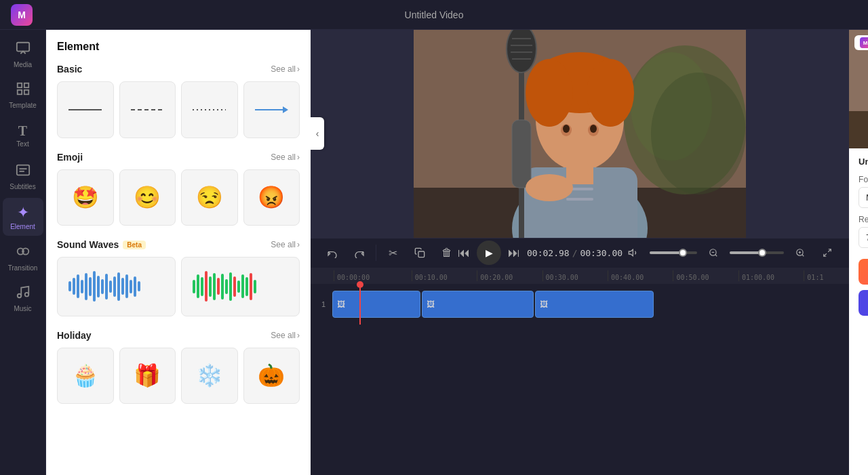 This screenshot has width=868, height=475. I want to click on zoom-slider-fill, so click(746, 253).